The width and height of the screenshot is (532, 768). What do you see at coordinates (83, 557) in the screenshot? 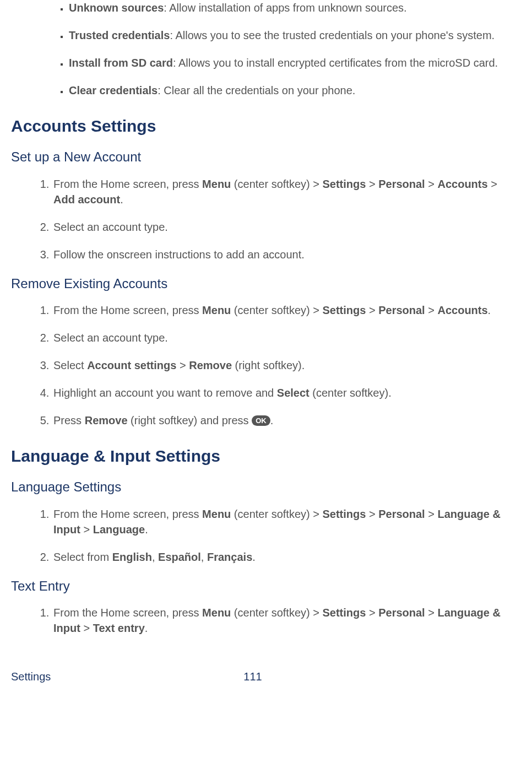
I see `text: Select from` at bounding box center [83, 557].